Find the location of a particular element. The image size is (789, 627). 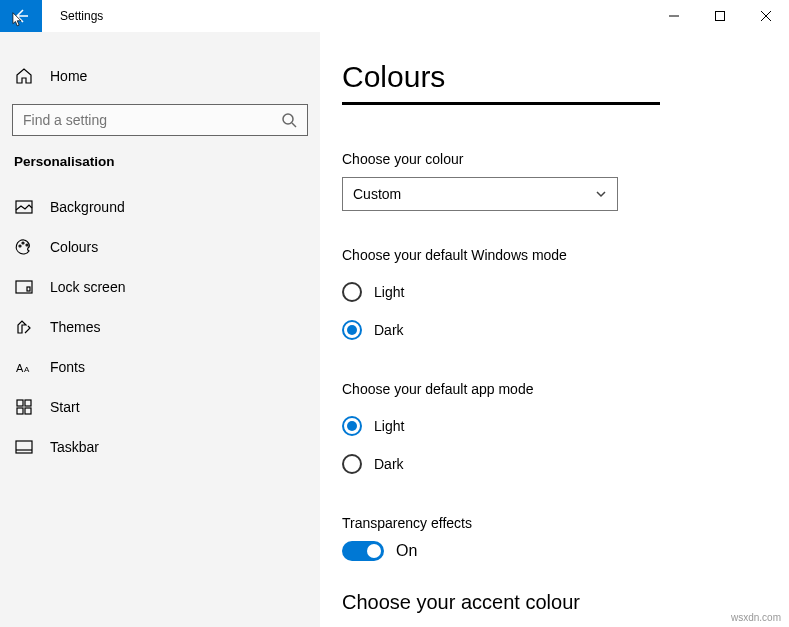

transparency-label: Transparency effects is located at coordinates (566, 523).